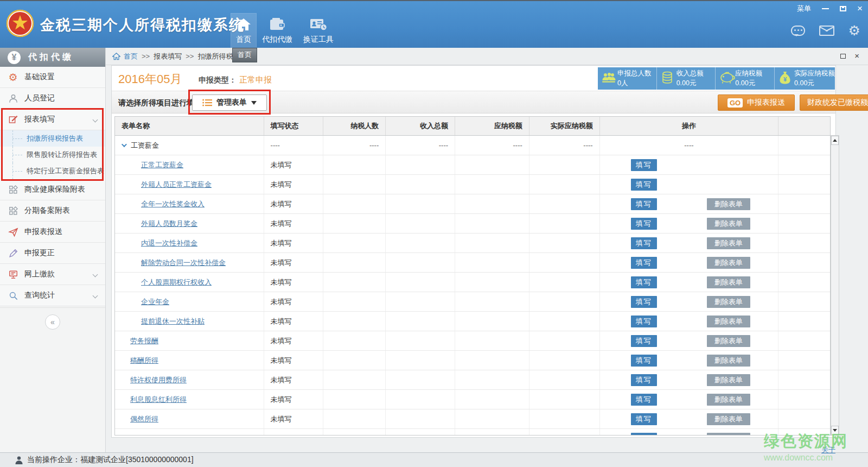 Image resolution: width=868 pixels, height=467 pixels. Describe the element at coordinates (854, 30) in the screenshot. I see `settings-gear-icon: ⚙` at that location.